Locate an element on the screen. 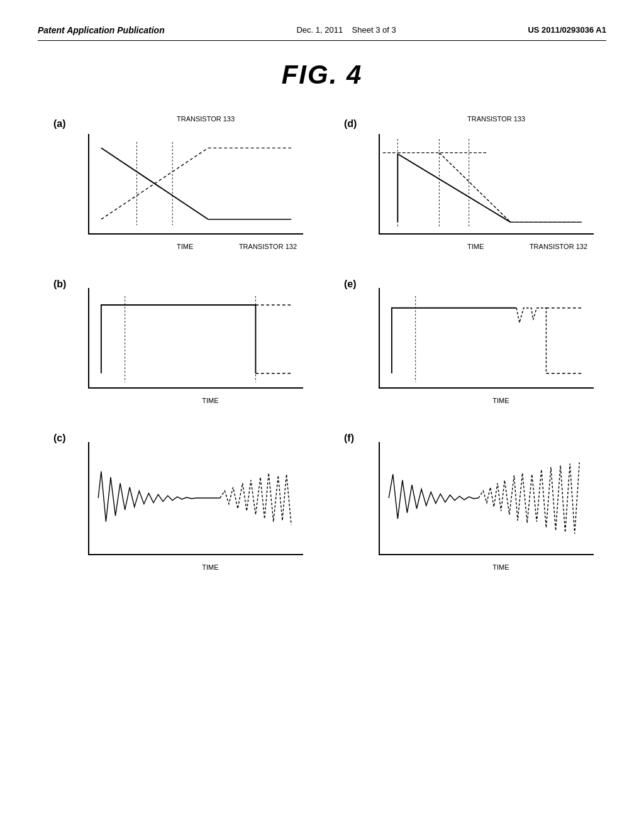 The width and height of the screenshot is (644, 830). graph-a-transistor-133: TRANSISTOR 133 is located at coordinates (206, 119).